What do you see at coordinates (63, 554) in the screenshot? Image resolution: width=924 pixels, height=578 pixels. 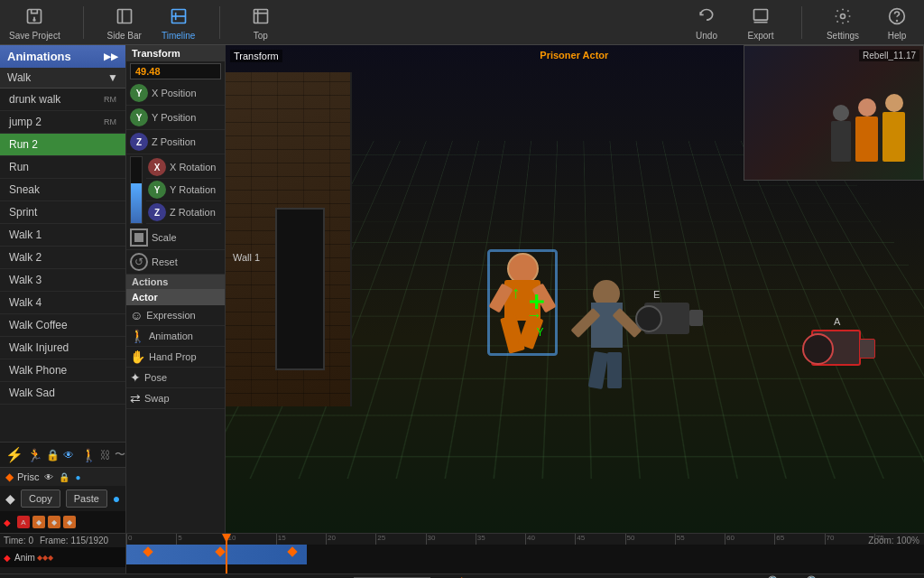 I see `timeline-track-labels: Time: 0 Frame: 115/1920 ◆ Anim ◆◆◆` at bounding box center [63, 554].